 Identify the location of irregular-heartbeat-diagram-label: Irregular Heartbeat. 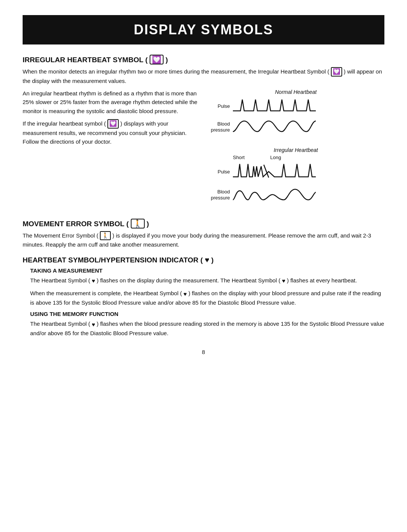
(296, 150).